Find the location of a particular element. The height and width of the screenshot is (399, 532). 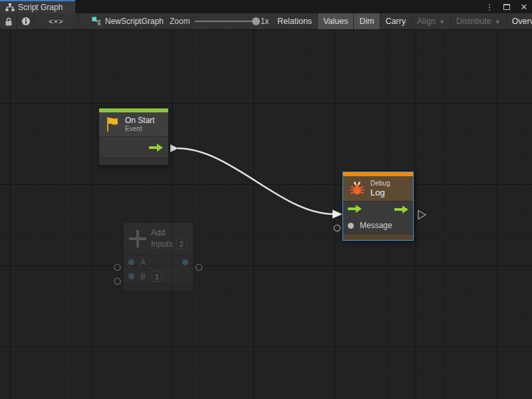

port-a-label: A is located at coordinates (143, 263).